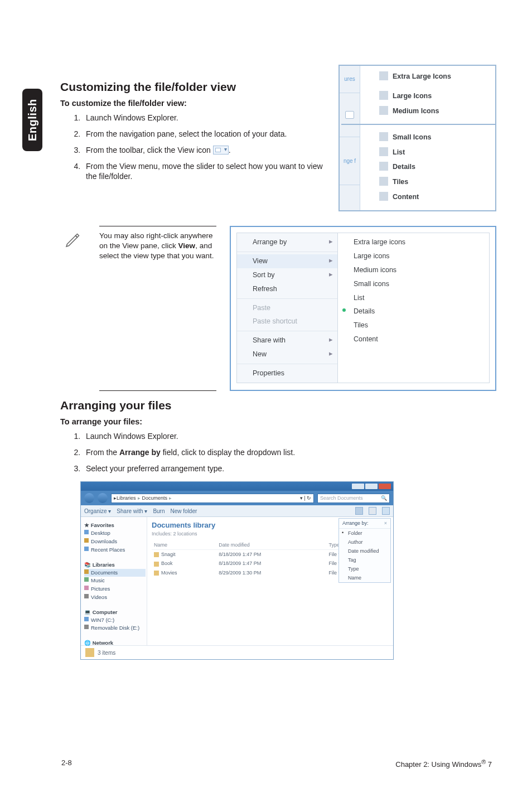 This screenshot has width=532, height=802. Describe the element at coordinates (287, 242) in the screenshot. I see `cm-arrange-by: Arrange by` at that location.